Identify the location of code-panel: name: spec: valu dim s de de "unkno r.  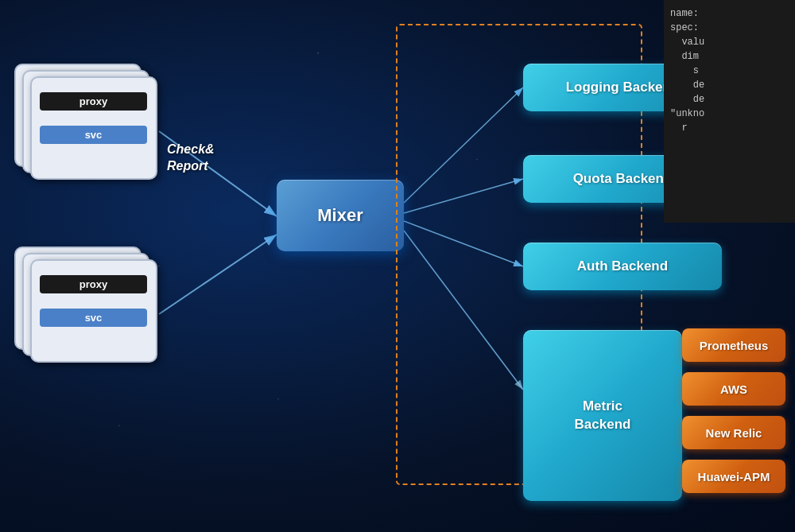
(730, 111).